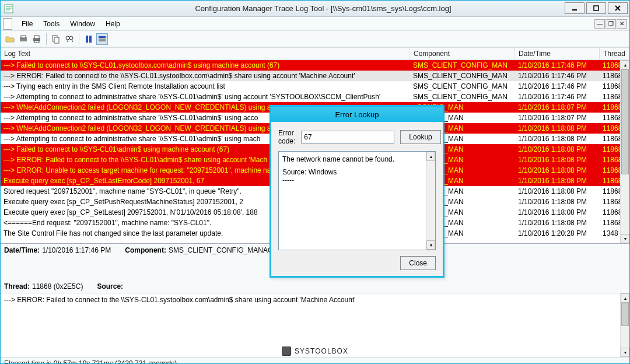 This screenshot has height=364, width=630. What do you see at coordinates (315, 54) in the screenshot?
I see `grid-header: Log Text Component Date/Time Thread` at bounding box center [315, 54].